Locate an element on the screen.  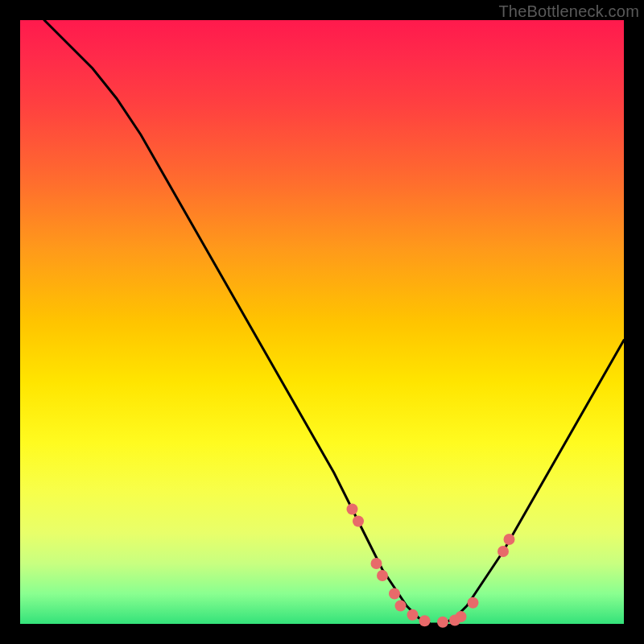
watermark-text: TheBottleneck.com is located at coordinates (568, 11).